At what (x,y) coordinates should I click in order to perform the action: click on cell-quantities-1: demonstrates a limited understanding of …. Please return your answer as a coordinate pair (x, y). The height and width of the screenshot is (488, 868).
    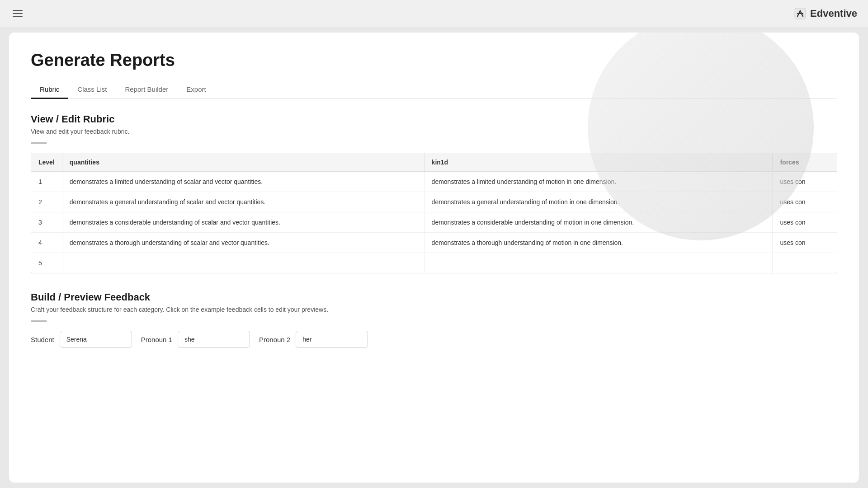
    Looking at the image, I should click on (243, 182).